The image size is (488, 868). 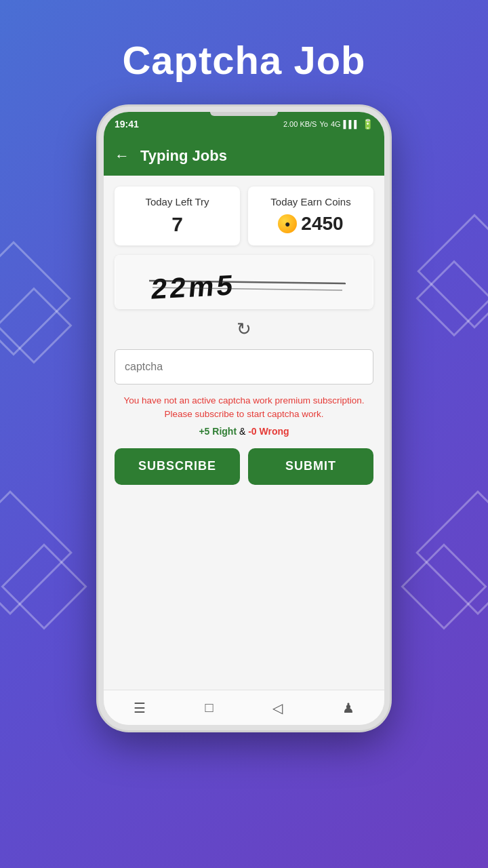 What do you see at coordinates (140, 708) in the screenshot?
I see `nav-menu-icon: ☰` at bounding box center [140, 708].